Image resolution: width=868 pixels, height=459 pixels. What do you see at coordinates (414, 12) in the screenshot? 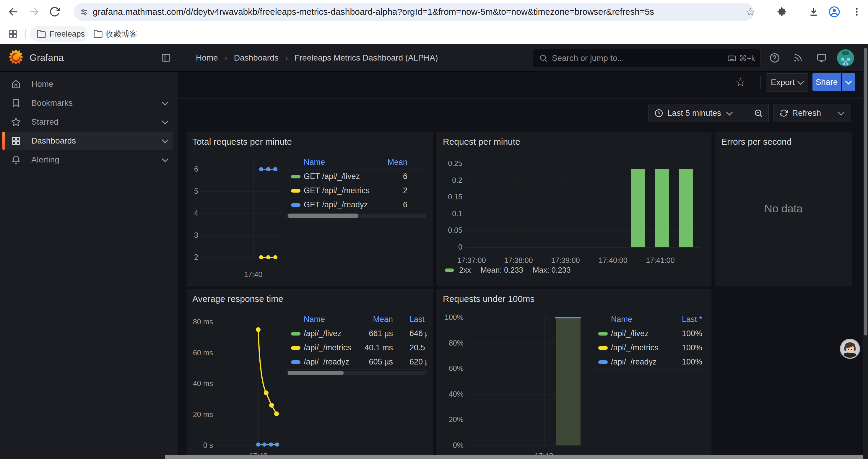
I see `url-bar: grafana.mathmast.com/d/deytv4rwavabkb/fr…` at bounding box center [414, 12].